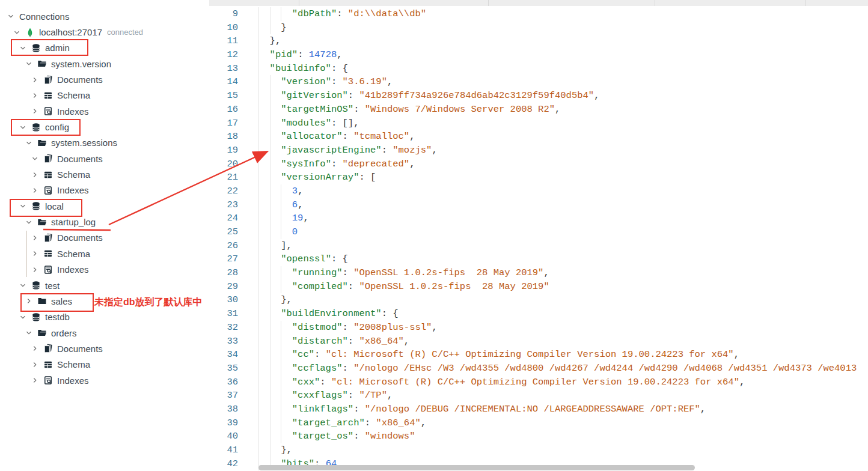 The image size is (868, 471). I want to click on line-number: 39, so click(224, 423).